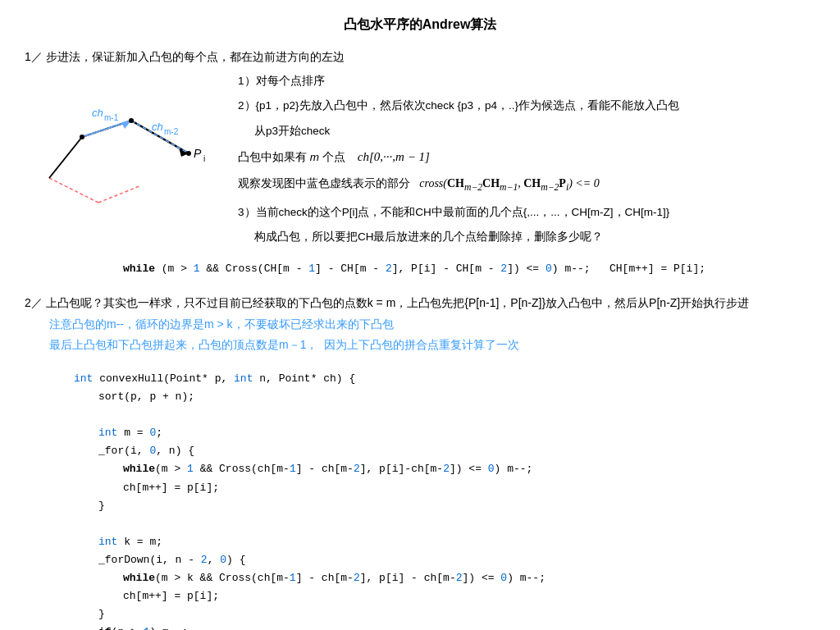 This screenshot has width=840, height=630. What do you see at coordinates (457, 506) in the screenshot?
I see `code-line8: }` at bounding box center [457, 506].